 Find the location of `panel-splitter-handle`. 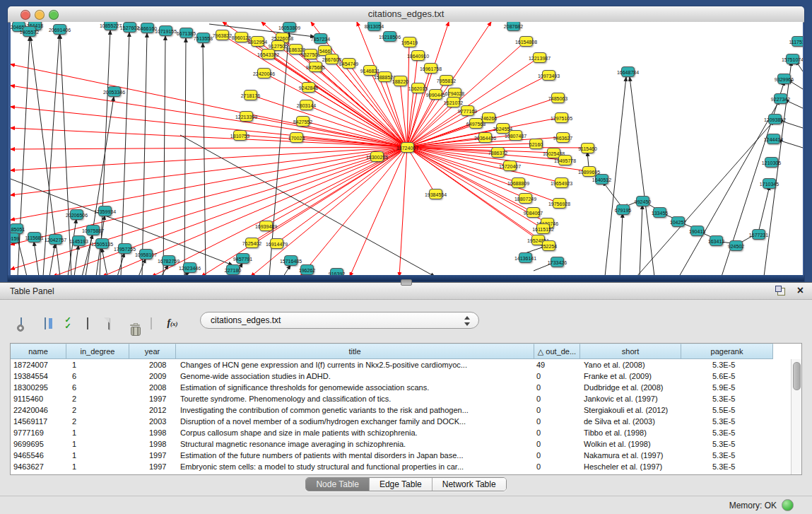

panel-splitter-handle is located at coordinates (406, 283).